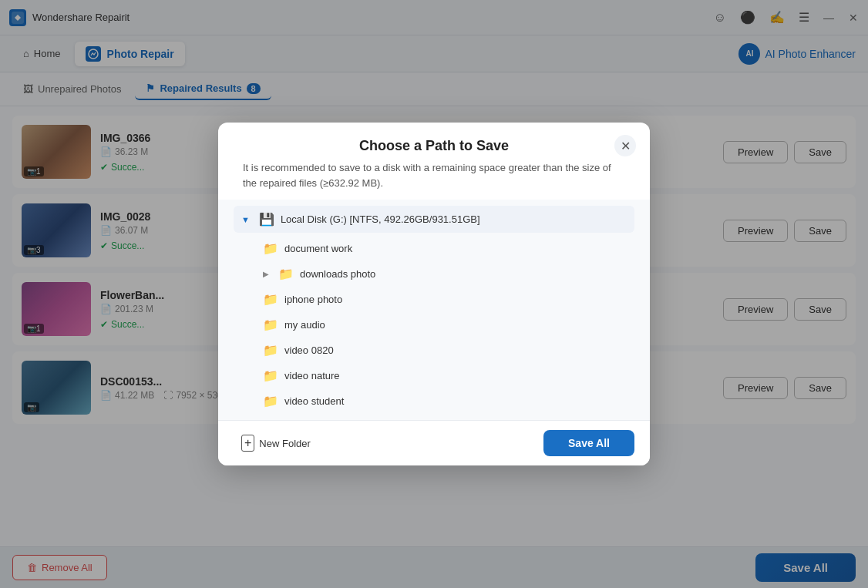 The height and width of the screenshot is (588, 868). I want to click on folder-icon-5: 📁, so click(271, 376).